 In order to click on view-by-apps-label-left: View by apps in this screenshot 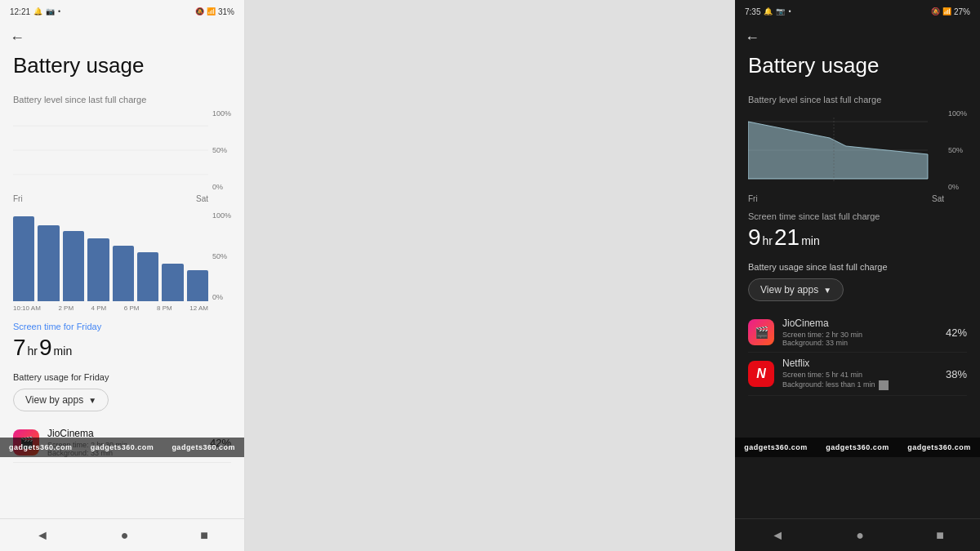, I will do `click(54, 400)`.